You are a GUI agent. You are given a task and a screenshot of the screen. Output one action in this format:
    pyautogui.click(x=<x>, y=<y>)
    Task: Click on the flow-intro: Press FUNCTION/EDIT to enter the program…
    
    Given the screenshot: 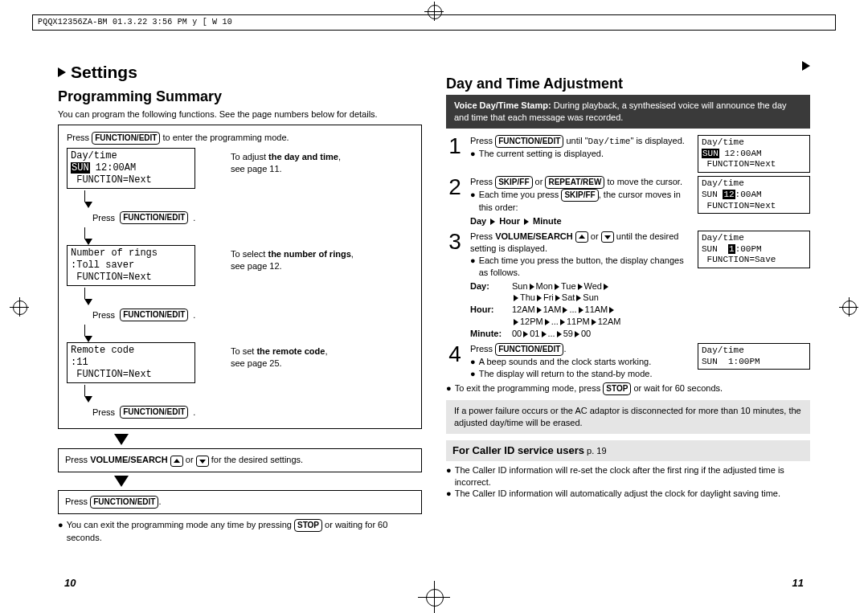 What is the action you would take?
    pyautogui.click(x=240, y=138)
    